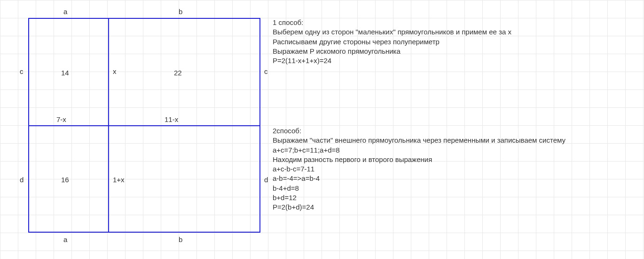  Describe the element at coordinates (419, 207) in the screenshot. I see `method2-line8: P=2(b+d)=24` at that location.